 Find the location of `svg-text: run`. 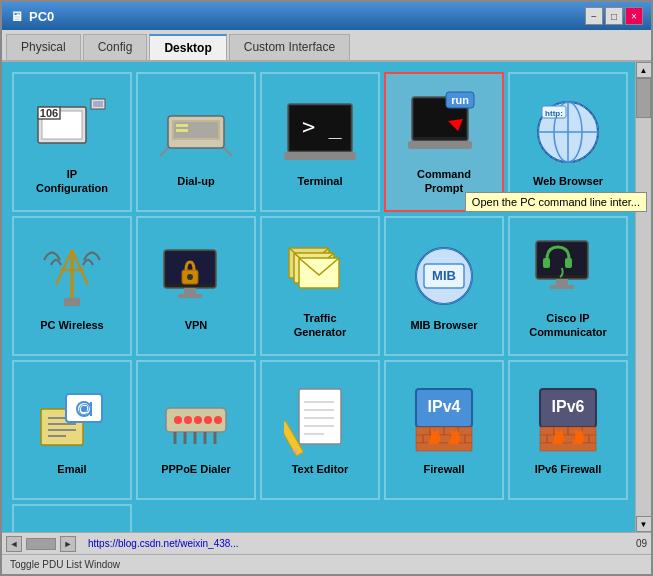

svg-text: run is located at coordinates (460, 100).